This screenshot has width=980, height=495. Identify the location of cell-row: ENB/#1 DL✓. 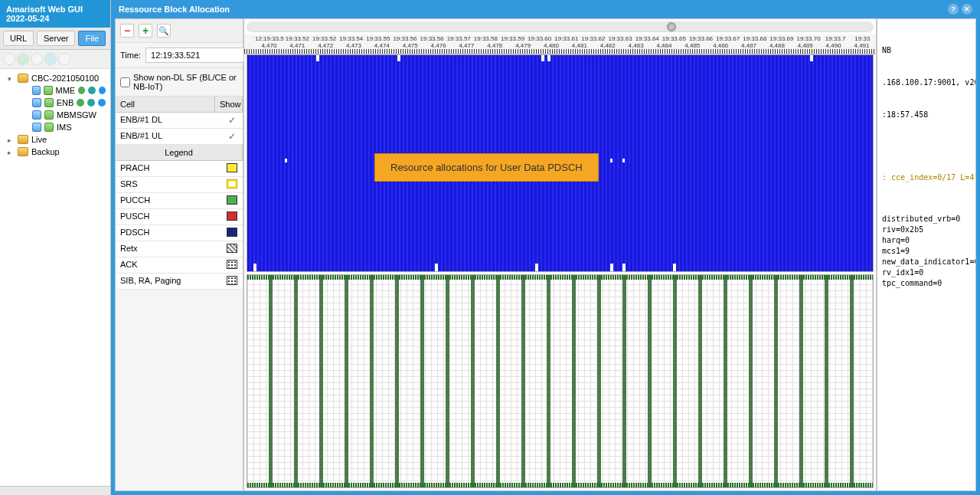
(179, 121).